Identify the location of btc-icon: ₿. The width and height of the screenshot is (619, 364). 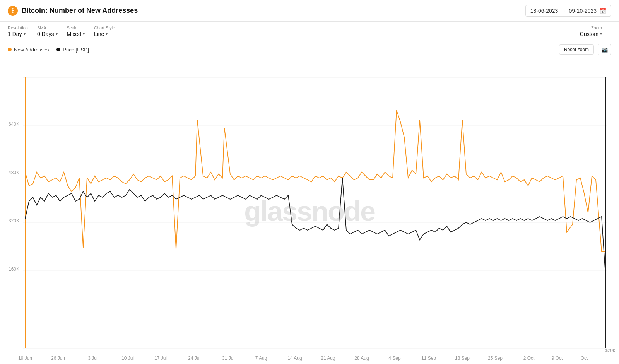
(13, 11).